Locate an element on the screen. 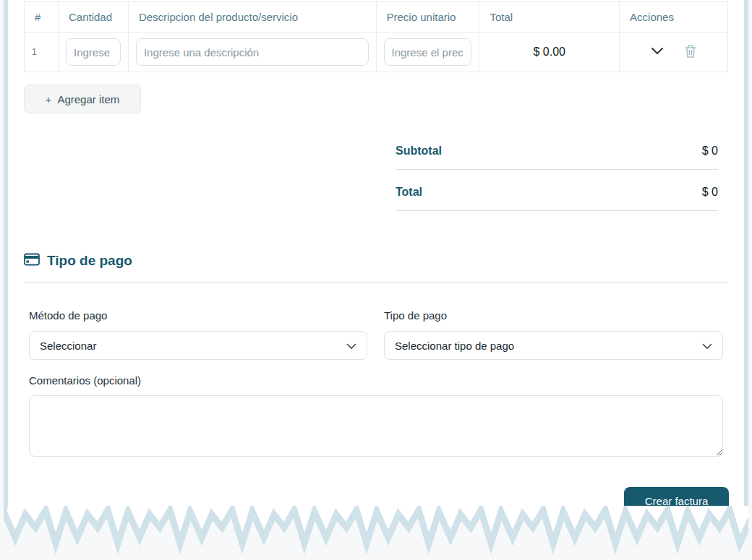  header-descripcion: Descripcion del producto/servicio is located at coordinates (252, 17).